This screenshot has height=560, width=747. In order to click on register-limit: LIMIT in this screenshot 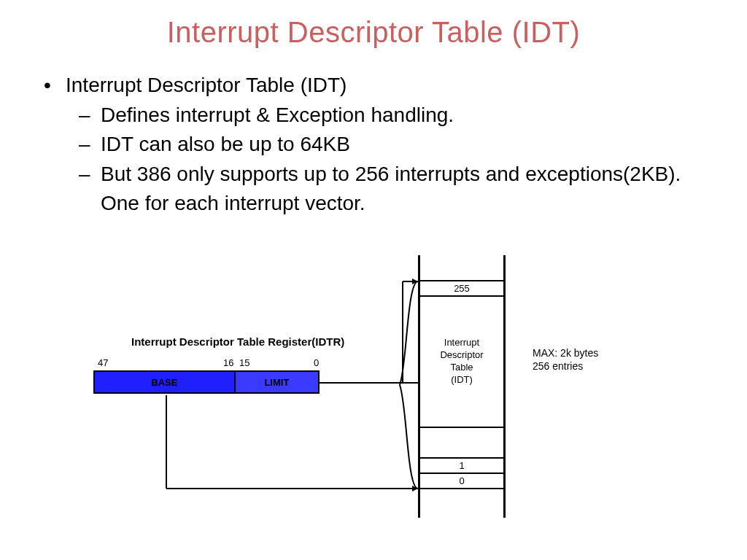, I will do `click(277, 382)`.